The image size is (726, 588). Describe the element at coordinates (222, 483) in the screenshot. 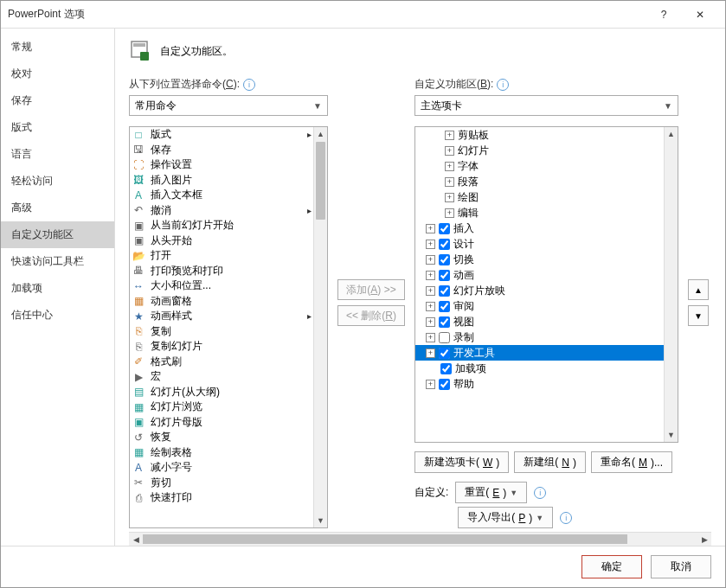

I see `command-item: ✂剪切` at that location.